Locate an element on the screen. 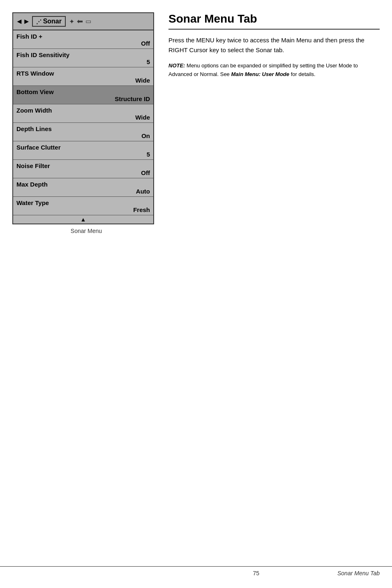 Image resolution: width=392 pixels, height=588 pixels. tab-bar: ◄► ⋰ Sonar ✦ ⬅ ▭ is located at coordinates (83, 22).